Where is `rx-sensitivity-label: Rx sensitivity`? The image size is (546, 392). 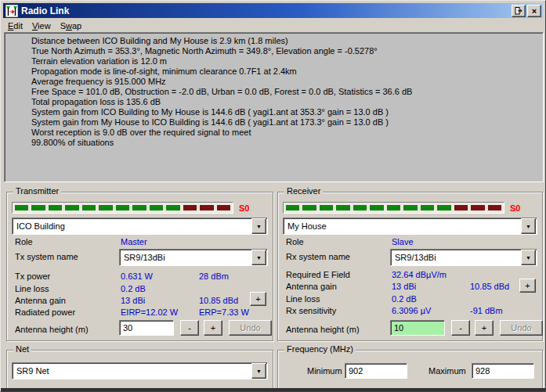
rx-sensitivity-label: Rx sensitivity is located at coordinates (311, 311).